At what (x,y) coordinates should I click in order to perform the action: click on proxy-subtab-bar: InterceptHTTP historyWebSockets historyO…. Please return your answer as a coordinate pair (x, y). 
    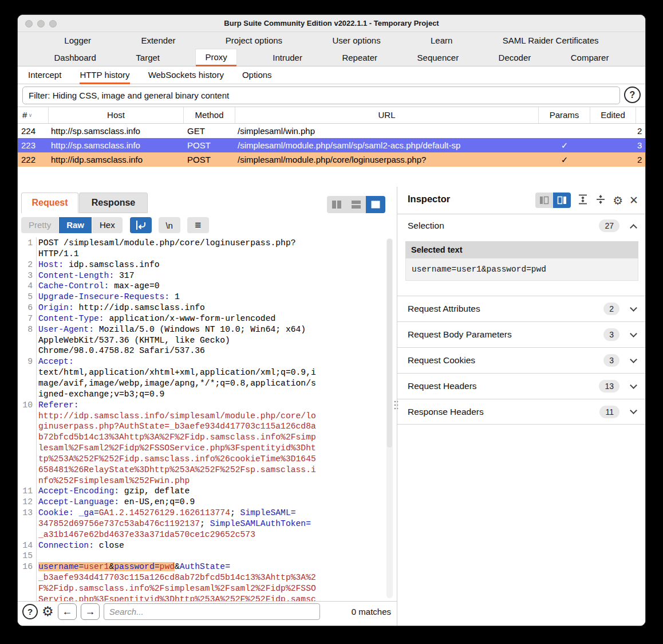
    Looking at the image, I should click on (332, 76).